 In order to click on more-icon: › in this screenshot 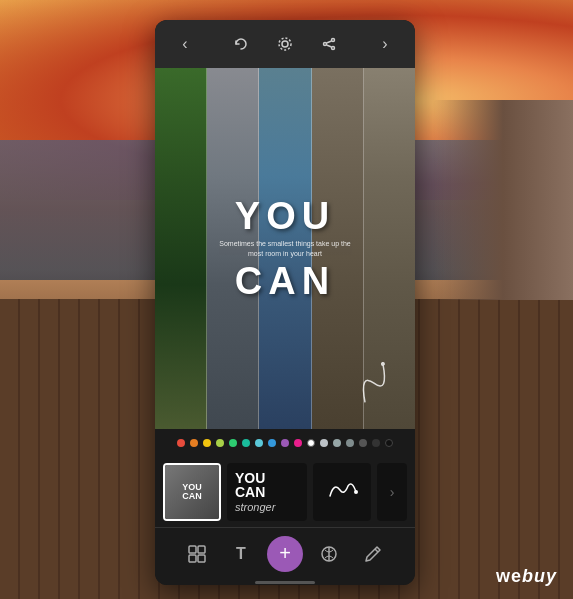, I will do `click(392, 492)`.